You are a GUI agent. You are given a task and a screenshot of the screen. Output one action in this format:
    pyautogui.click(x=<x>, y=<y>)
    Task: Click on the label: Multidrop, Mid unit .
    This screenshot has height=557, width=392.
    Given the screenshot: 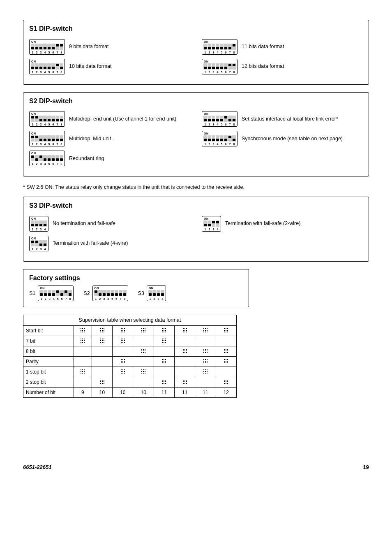 What is the action you would take?
    pyautogui.click(x=91, y=139)
    